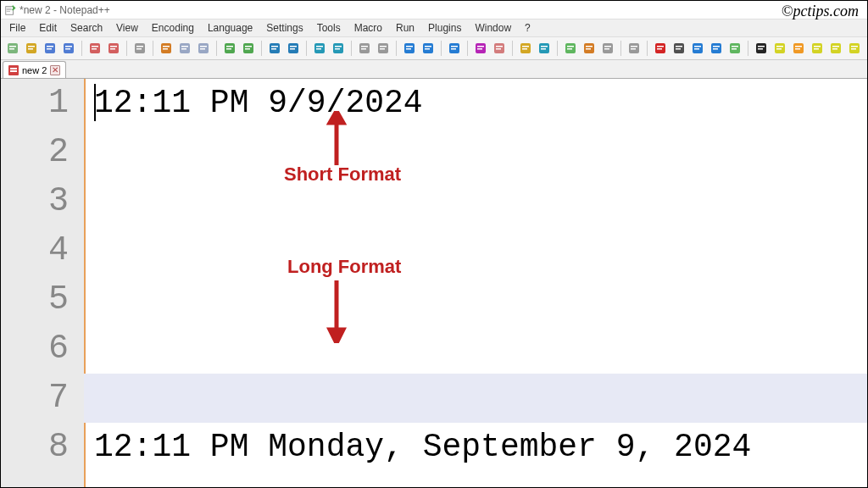 The height and width of the screenshot is (488, 868). I want to click on line-number-gutter: 12345678, so click(42, 283).